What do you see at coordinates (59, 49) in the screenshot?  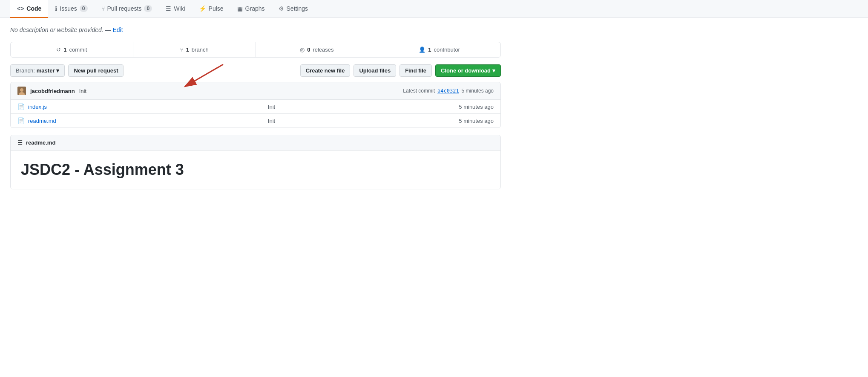 I see `commits-icon: ↺` at bounding box center [59, 49].